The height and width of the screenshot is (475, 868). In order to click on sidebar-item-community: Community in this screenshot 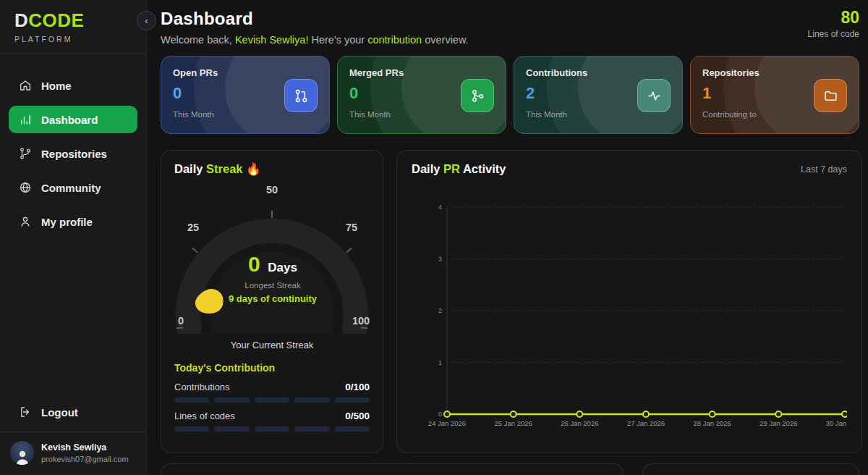, I will do `click(73, 188)`.